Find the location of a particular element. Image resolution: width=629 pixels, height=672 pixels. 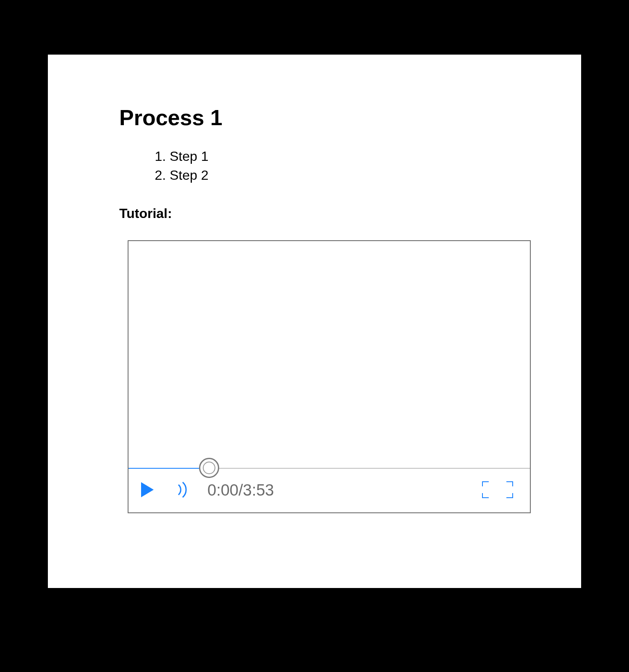

video-progress-thumb is located at coordinates (209, 468).